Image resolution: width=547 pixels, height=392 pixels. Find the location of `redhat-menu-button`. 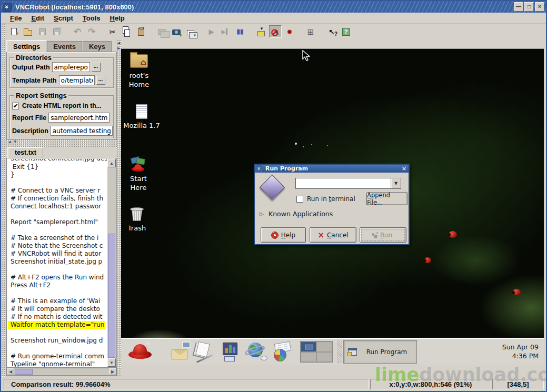

redhat-menu-button is located at coordinates (140, 351).